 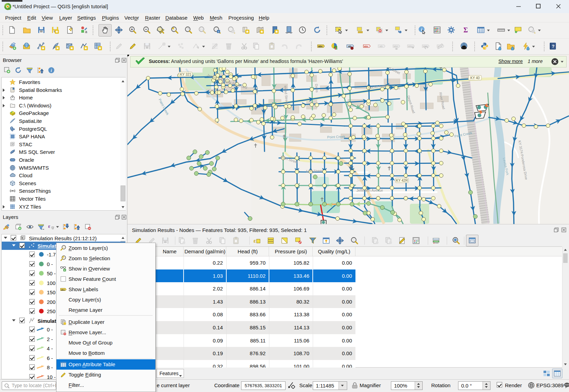 I want to click on svg-text: Σ, so click(x=466, y=30).